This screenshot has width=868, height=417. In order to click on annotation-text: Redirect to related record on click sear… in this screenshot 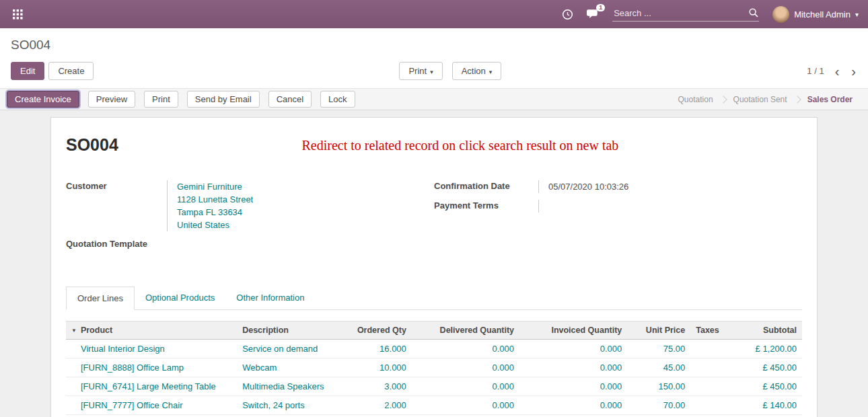, I will do `click(460, 144)`.